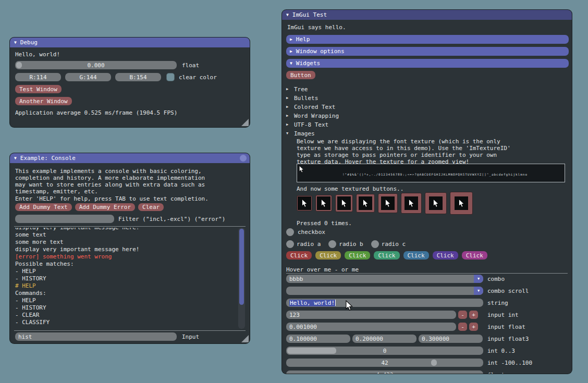 The image size is (588, 383). What do you see at coordinates (304, 133) in the screenshot?
I see `tree-label: Images` at bounding box center [304, 133].